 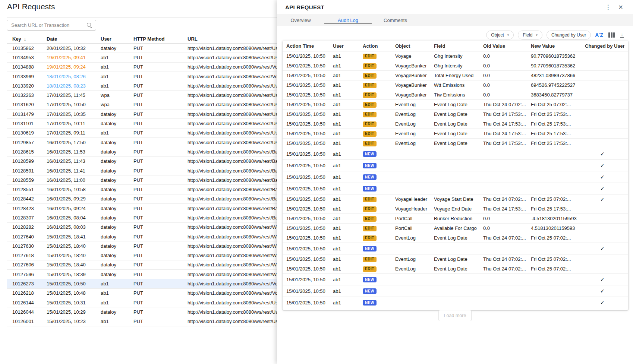 What do you see at coordinates (300, 20) in the screenshot?
I see `tab-overview: Overview` at bounding box center [300, 20].